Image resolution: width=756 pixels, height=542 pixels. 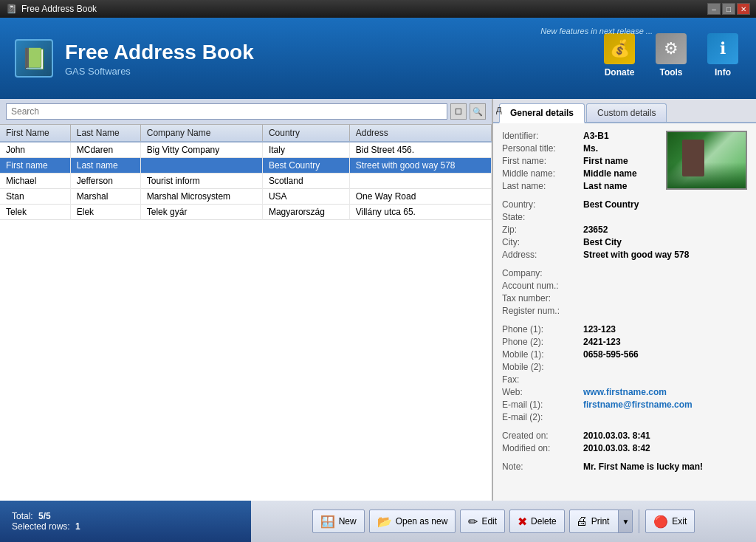 What do you see at coordinates (306, 213) in the screenshot?
I see `cell-country: Magyarország` at bounding box center [306, 213].